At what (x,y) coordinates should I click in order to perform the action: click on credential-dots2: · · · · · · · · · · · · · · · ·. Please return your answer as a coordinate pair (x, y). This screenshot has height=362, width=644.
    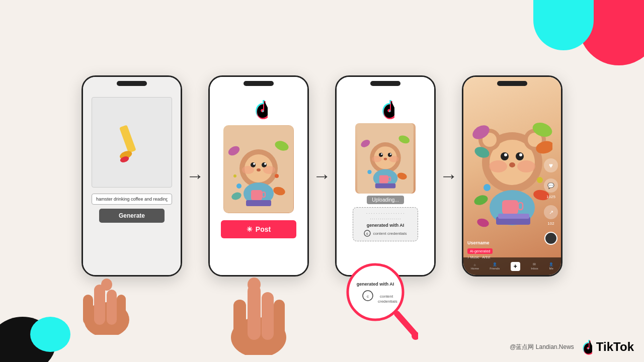
    Looking at the image, I should click on (385, 219).